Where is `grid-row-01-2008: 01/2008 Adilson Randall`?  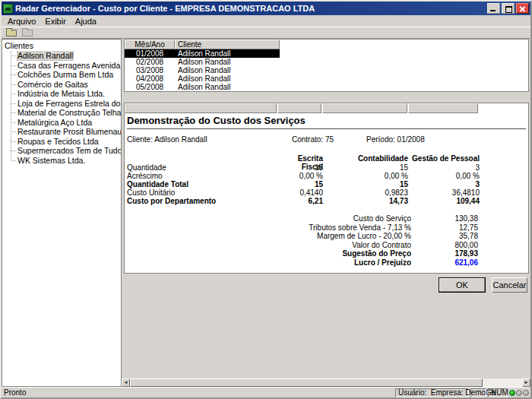
grid-row-01-2008: 01/2008 Adilson Randall is located at coordinates (202, 53).